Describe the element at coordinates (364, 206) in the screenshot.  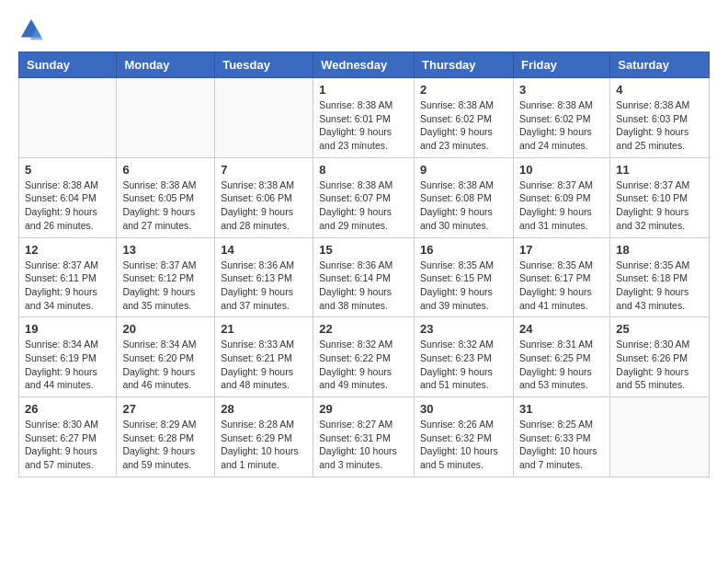
I see `day-info: Sunrise: 8:38 AM Sunset: 6:07 PM Dayligh…` at that location.